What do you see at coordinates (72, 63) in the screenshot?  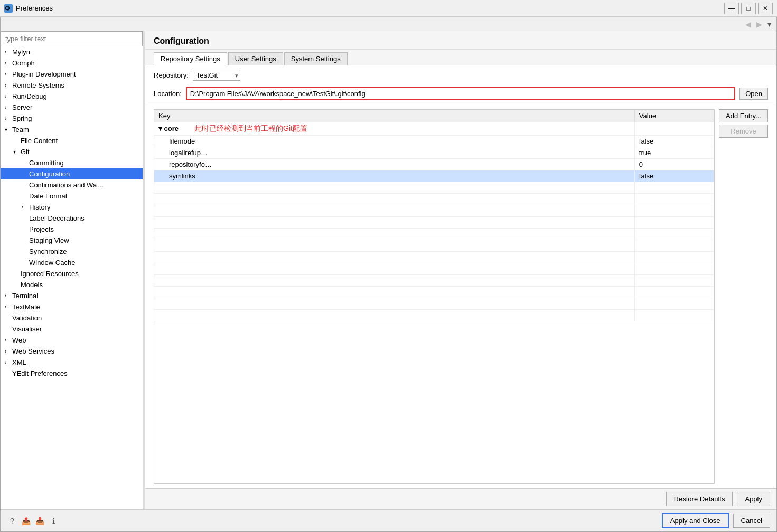 I see `sidebar-item-oomph: ›Oomph` at bounding box center [72, 63].